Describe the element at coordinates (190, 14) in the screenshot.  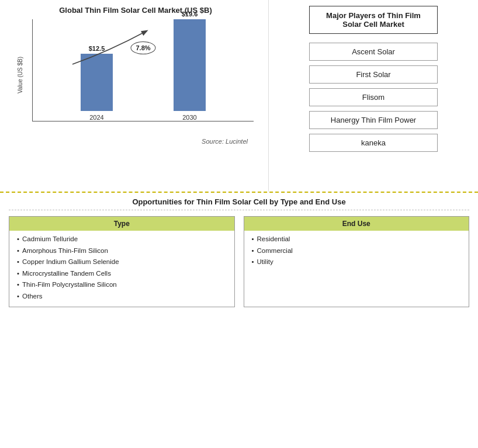
I see `bar-2030-label: $19.6` at that location.